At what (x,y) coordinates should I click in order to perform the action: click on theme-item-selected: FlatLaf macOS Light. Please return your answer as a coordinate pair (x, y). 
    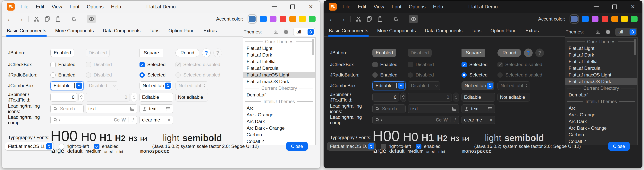
    Looking at the image, I should click on (279, 75).